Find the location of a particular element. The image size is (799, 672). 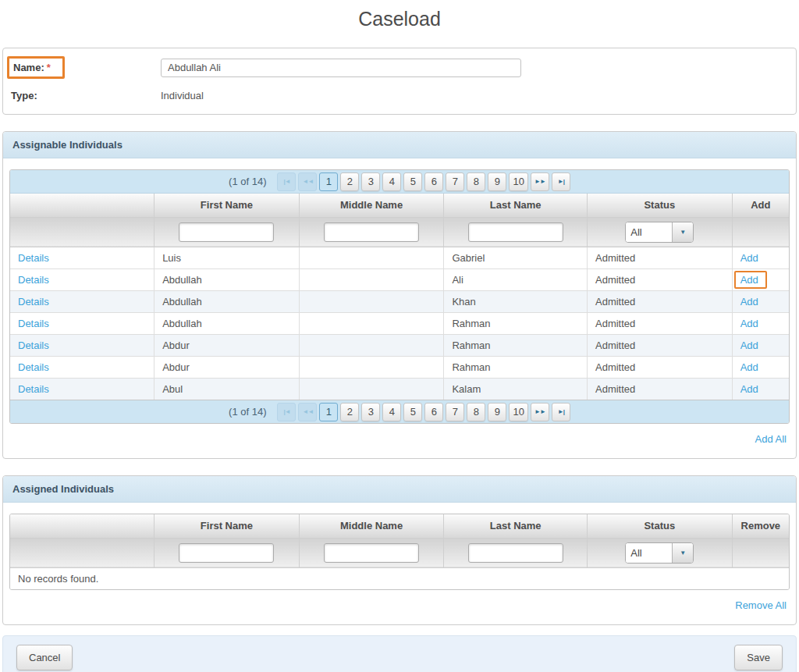

first-name-filter-input is located at coordinates (226, 233).